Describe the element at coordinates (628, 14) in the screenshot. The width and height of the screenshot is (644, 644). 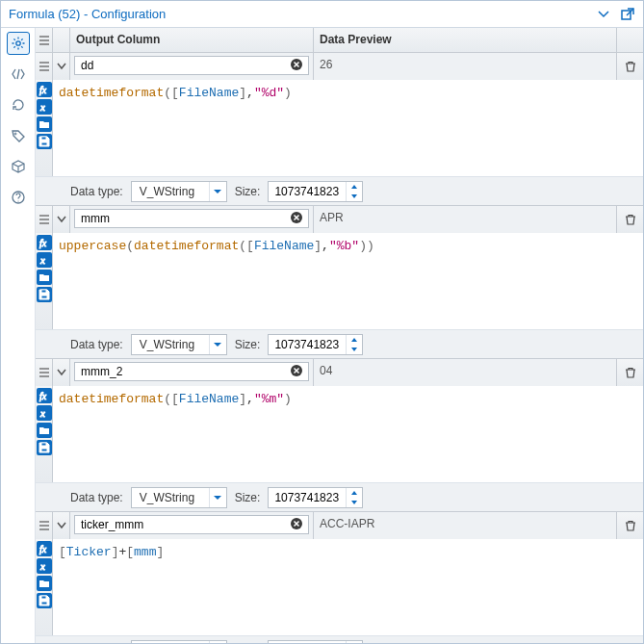
I see `popout-icon` at that location.